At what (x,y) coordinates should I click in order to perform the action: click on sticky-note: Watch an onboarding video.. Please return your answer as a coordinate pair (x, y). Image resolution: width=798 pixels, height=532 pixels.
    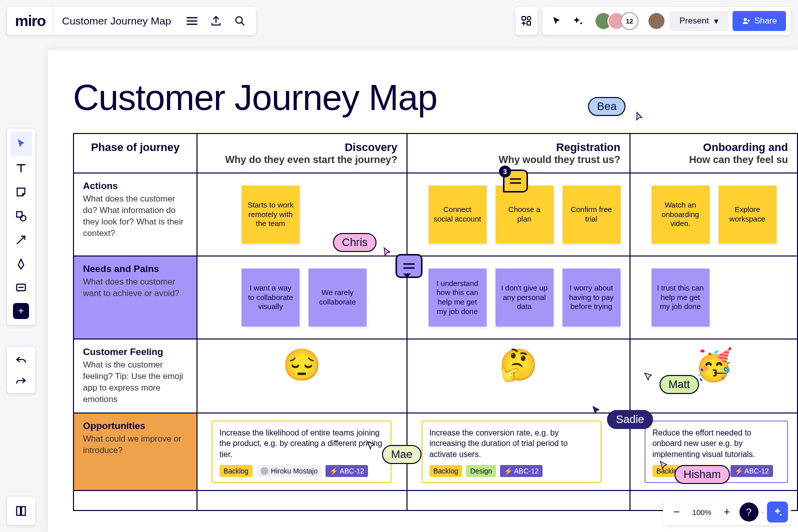
    Looking at the image, I should click on (680, 214).